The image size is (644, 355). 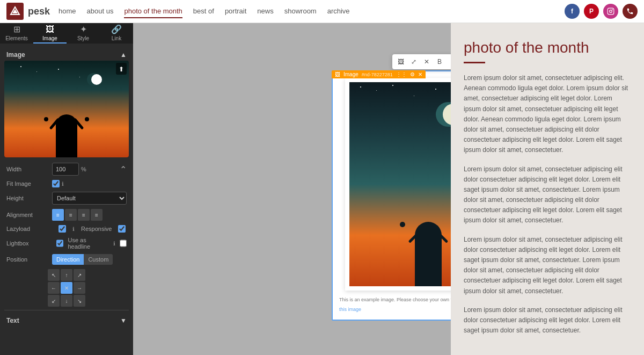 I want to click on pos-top-right: ↗, so click(x=79, y=275).